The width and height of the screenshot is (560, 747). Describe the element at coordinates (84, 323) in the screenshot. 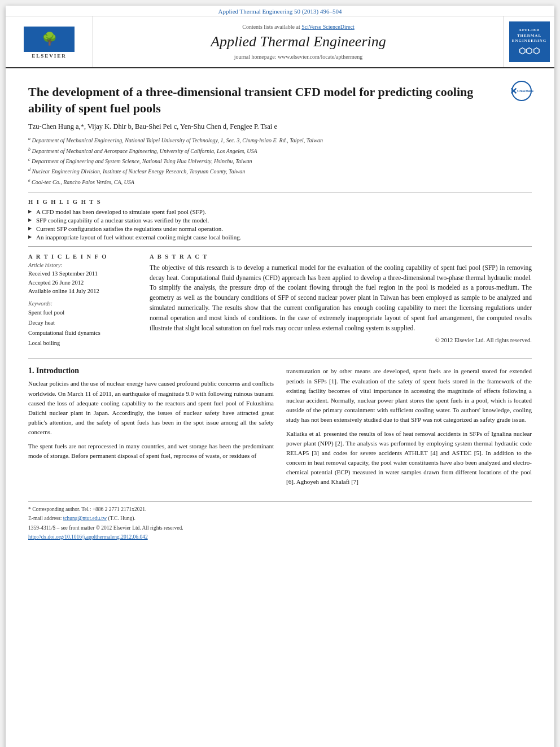

I see `keyword-2: Decay heat` at that location.